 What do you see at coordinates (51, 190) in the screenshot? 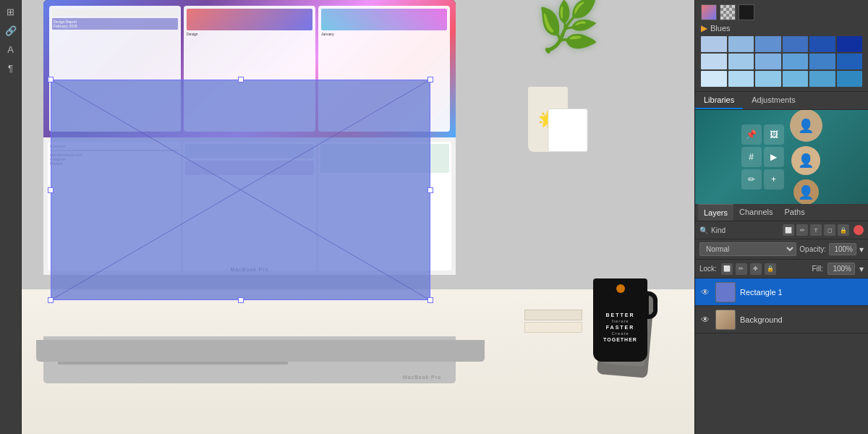
I see `handle-middle-left` at bounding box center [51, 190].